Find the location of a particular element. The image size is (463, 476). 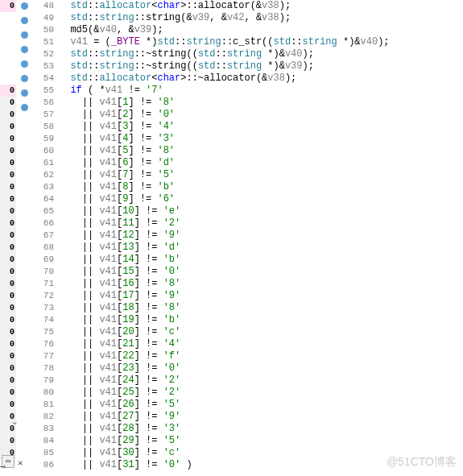

code-line: || v41[24] != '2' is located at coordinates (261, 380).